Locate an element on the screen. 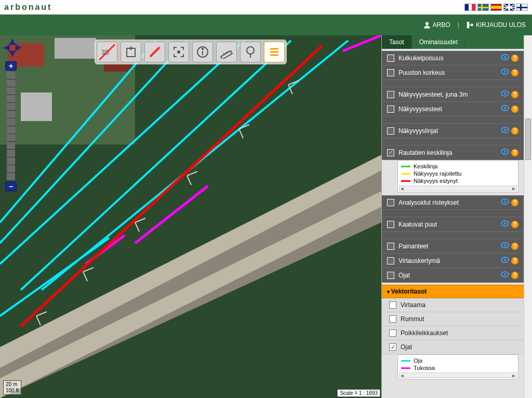  layer-row-nkj3: Näkyvyysesteet, juna 3m? is located at coordinates (453, 95).